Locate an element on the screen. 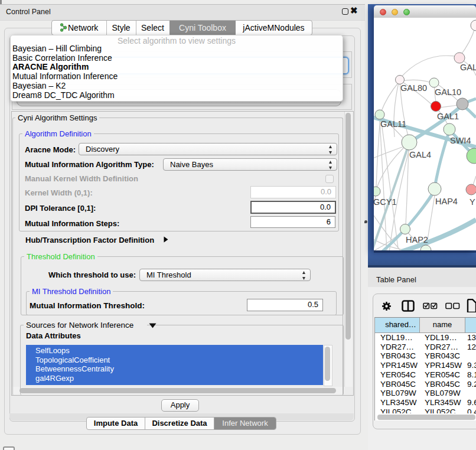  svg-text: SWI4 is located at coordinates (461, 141).